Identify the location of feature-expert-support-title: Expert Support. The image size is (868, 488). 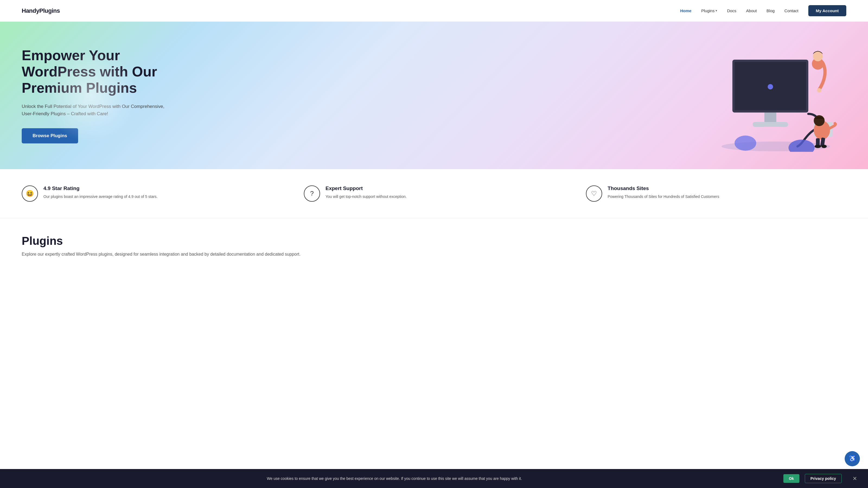
(366, 189).